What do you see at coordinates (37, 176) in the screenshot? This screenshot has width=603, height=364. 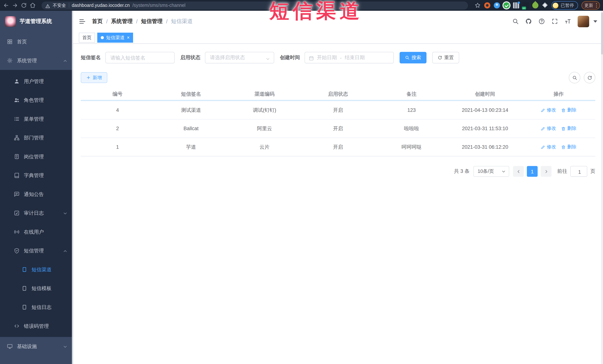 I see `sidebar-item-dict-management: 字典管理` at bounding box center [37, 176].